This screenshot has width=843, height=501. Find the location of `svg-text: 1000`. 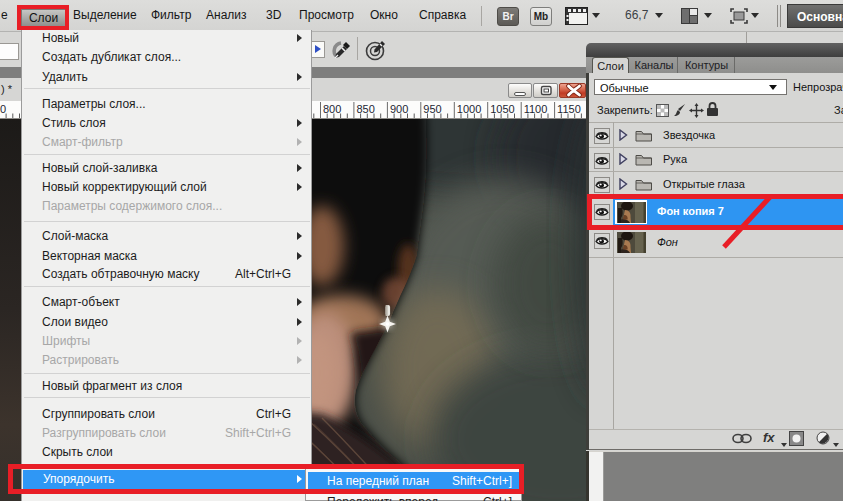

svg-text: 1000 is located at coordinates (469, 109).